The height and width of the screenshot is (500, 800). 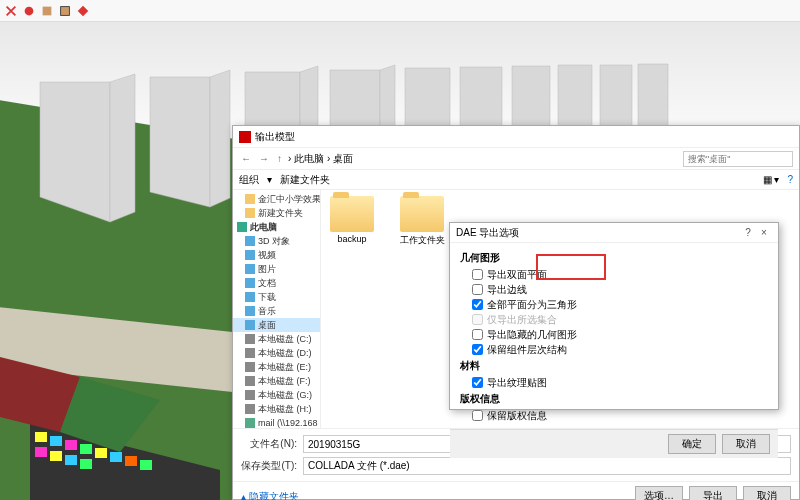 What do you see at coordinates (47, 11) in the screenshot?
I see `cube-icon` at bounding box center [47, 11].